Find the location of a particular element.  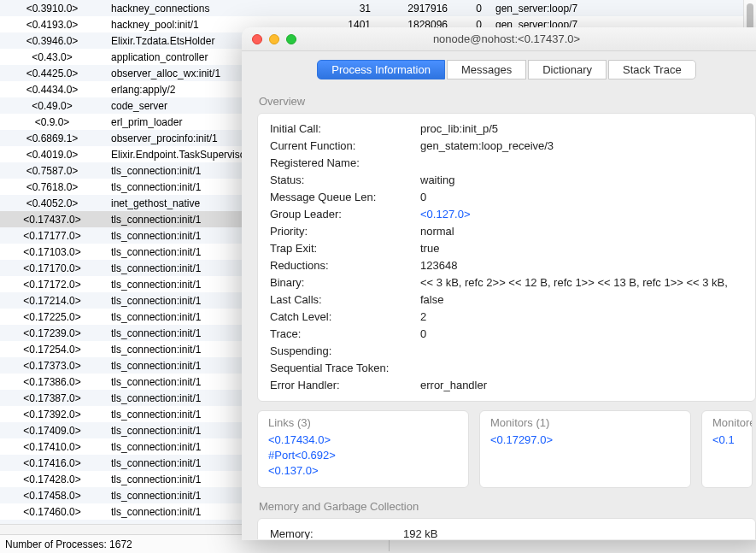

tab-bar: Process InformationMessagesDictionarySta… is located at coordinates (499, 68).